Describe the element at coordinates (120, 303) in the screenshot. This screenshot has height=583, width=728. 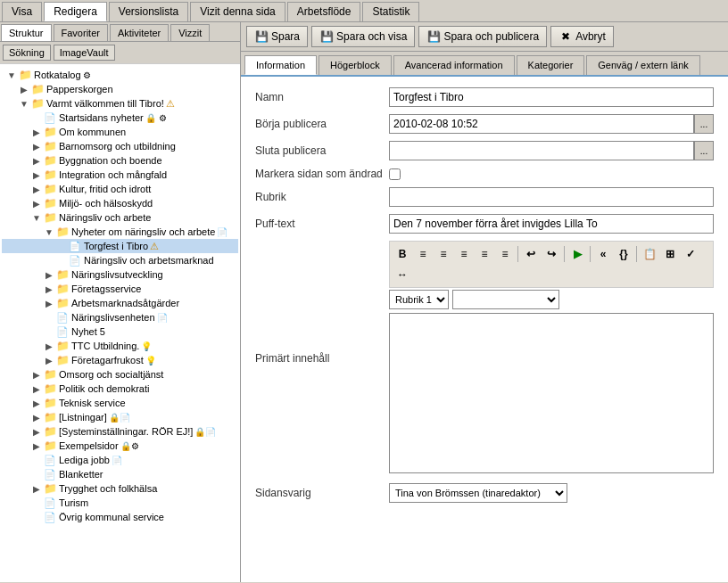
I see `tree-item-arbetsmarknadsatgarder: ▶ 📁 Arbetsmarknadsåtgärder` at that location.